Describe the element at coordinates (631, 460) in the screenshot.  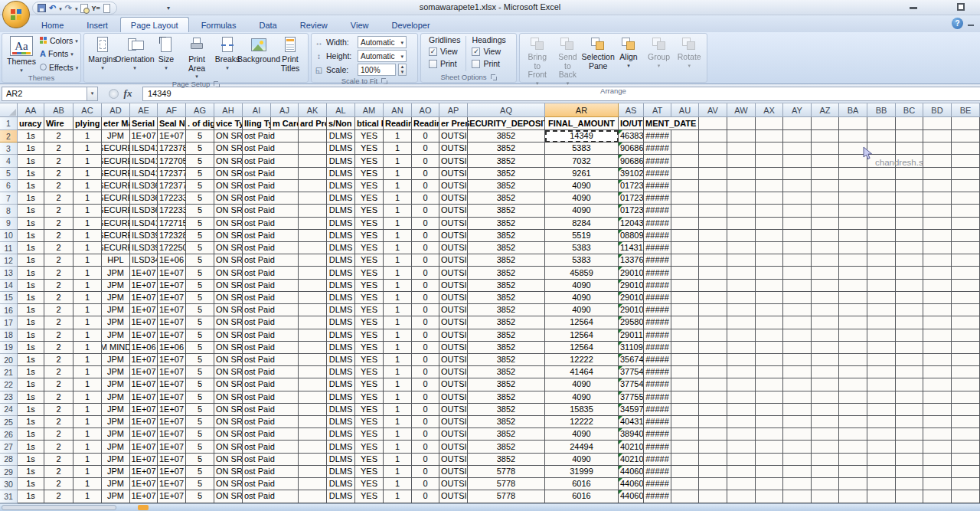
I see `cell: 402105` at that location.